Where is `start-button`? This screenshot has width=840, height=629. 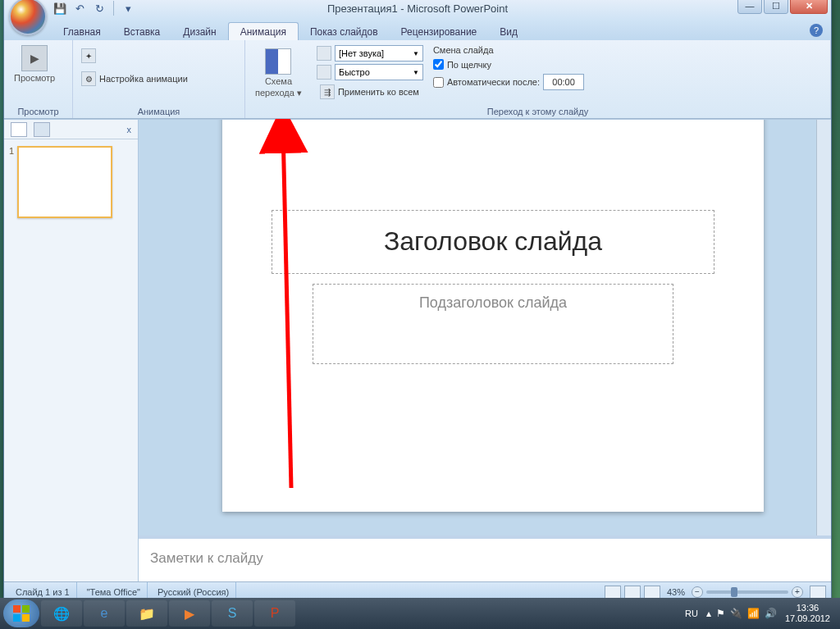
start-button is located at coordinates (21, 613).